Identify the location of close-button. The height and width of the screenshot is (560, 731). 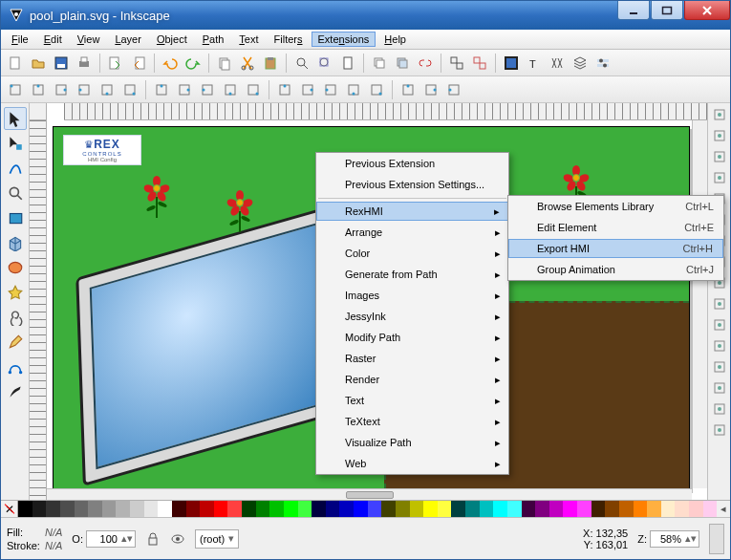
(707, 11).